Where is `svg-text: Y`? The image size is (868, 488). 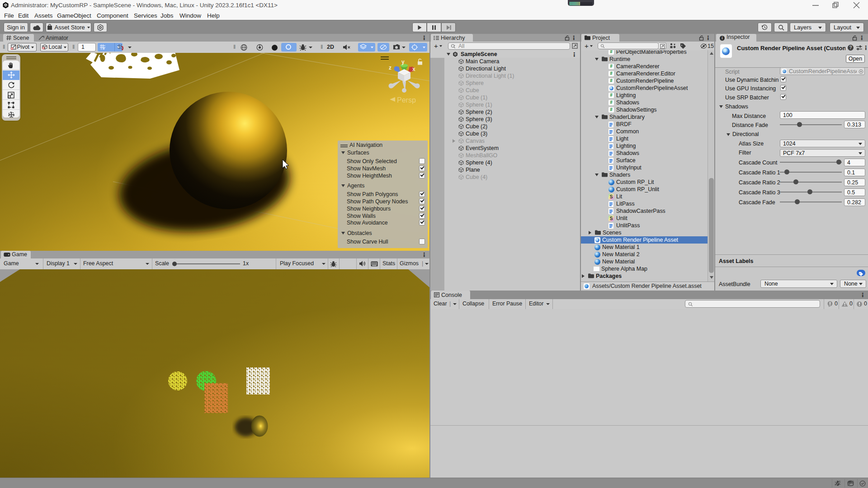
svg-text: Y is located at coordinates (104, 49).